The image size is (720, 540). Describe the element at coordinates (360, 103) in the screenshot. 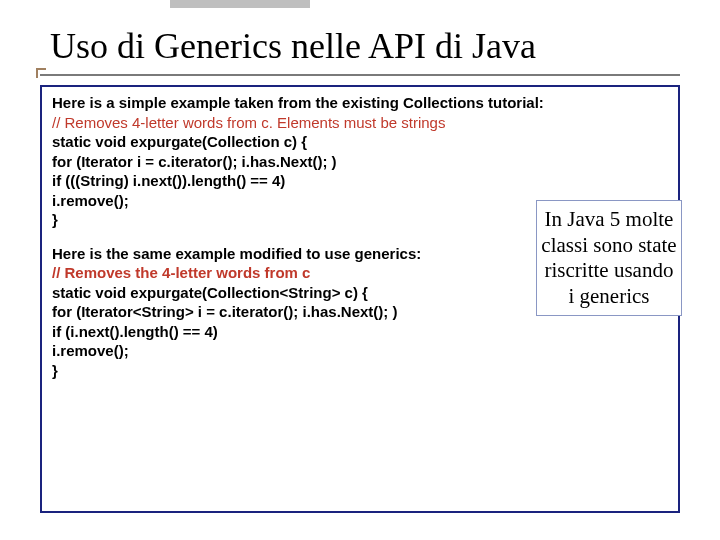

I see `intro-text-1: Here is a simple example taken from the …` at that location.